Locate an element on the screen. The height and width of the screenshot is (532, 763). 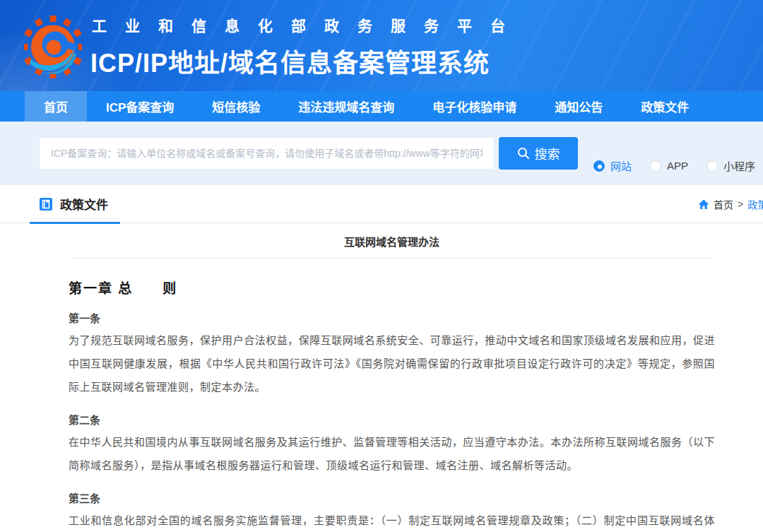
home-icon is located at coordinates (704, 205).